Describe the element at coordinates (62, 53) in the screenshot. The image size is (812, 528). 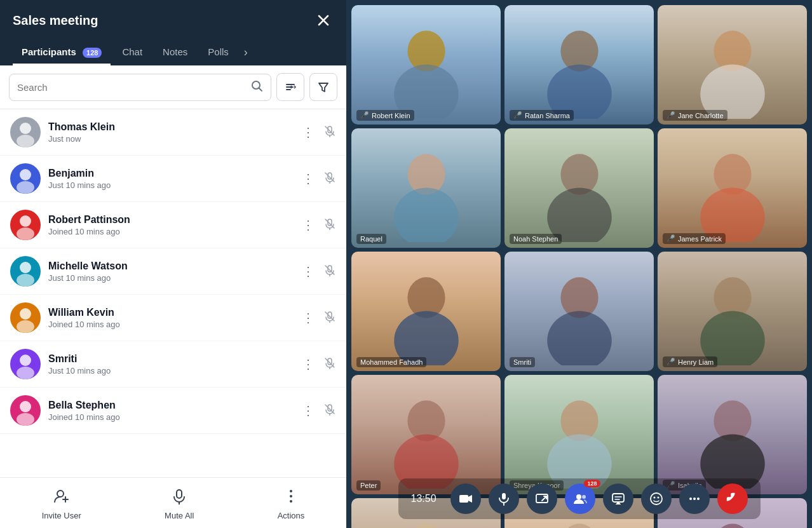
I see `tab-participants: Participants 128` at that location.